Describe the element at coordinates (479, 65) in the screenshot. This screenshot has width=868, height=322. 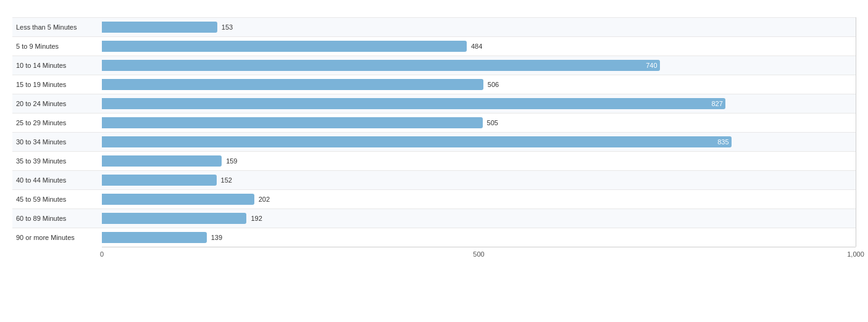
I see `bar-track: 740` at that location.